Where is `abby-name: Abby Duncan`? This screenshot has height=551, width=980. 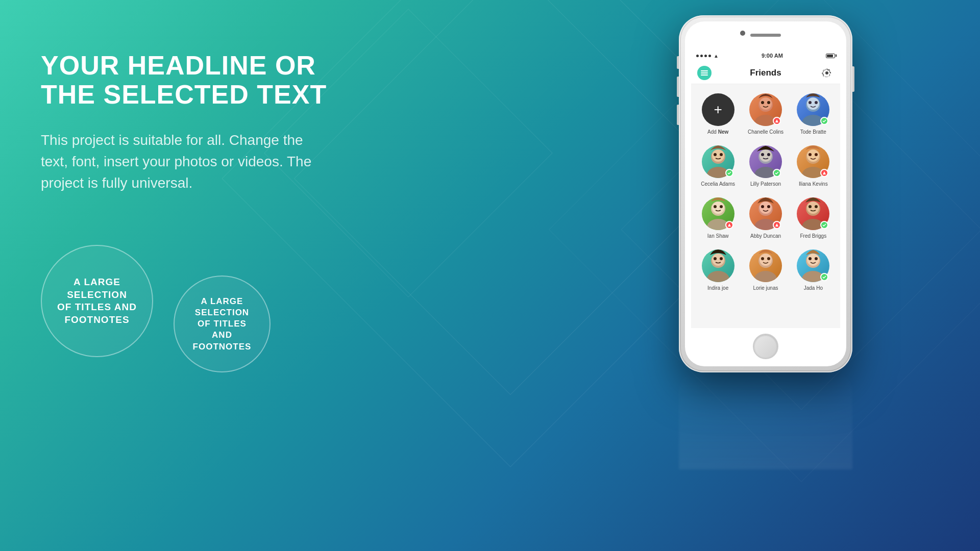
abby-name: Abby Duncan is located at coordinates (766, 236).